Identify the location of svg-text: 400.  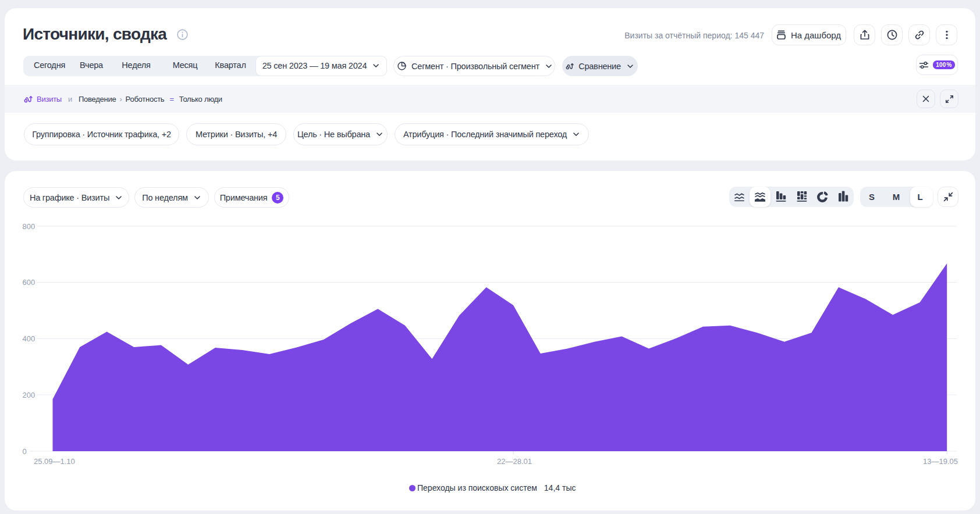
(29, 338).